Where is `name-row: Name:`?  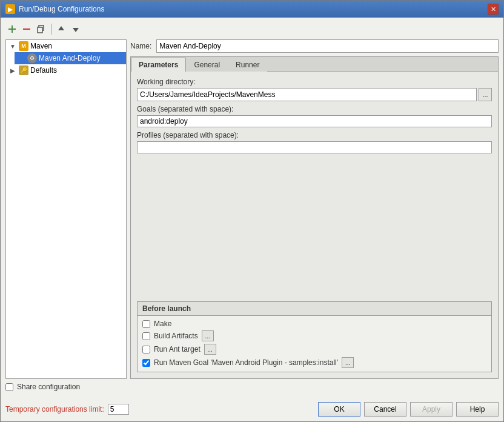 name-row: Name: is located at coordinates (314, 46).